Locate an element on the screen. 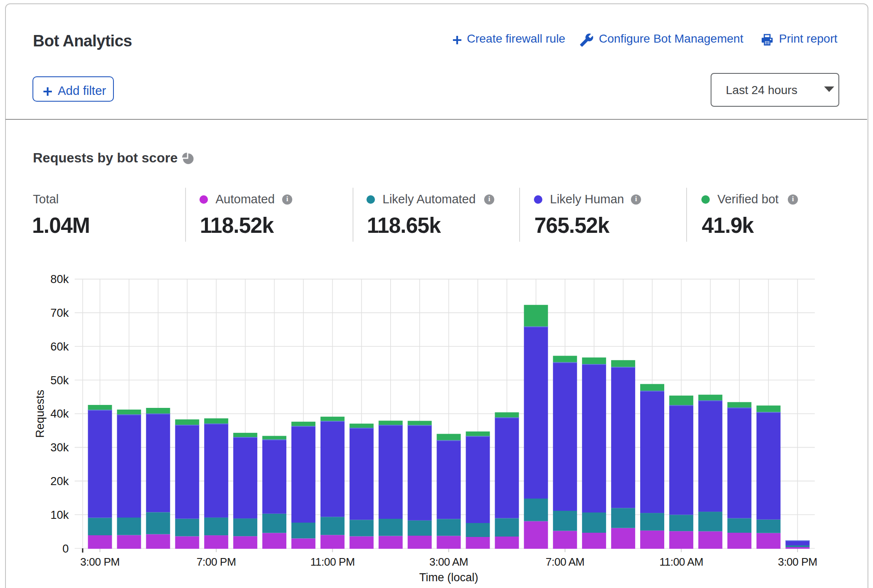  svg-text: 60k is located at coordinates (59, 347).